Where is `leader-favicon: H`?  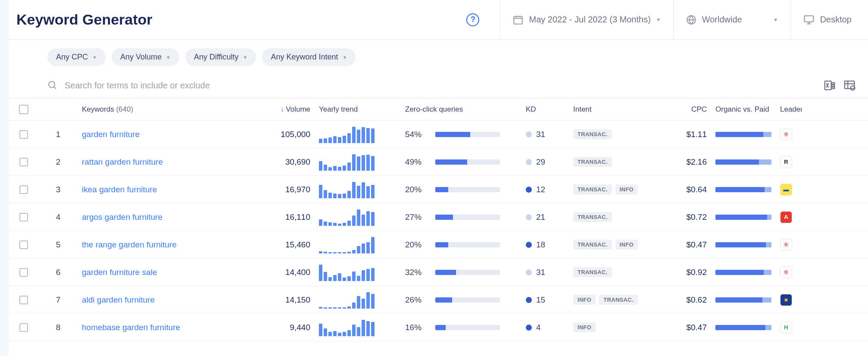 leader-favicon: H is located at coordinates (786, 328).